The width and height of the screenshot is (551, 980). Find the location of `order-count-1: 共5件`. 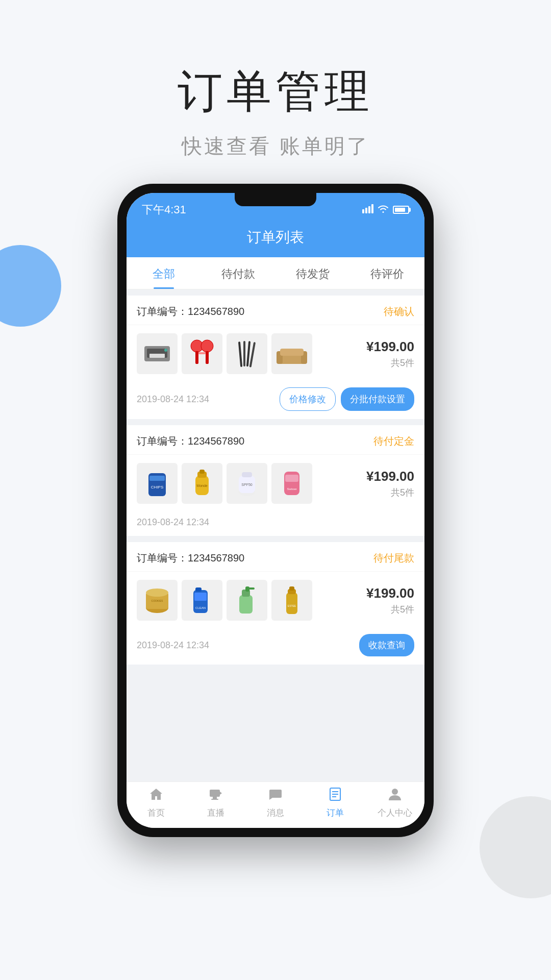

order-count-1: 共5件 is located at coordinates (390, 363).